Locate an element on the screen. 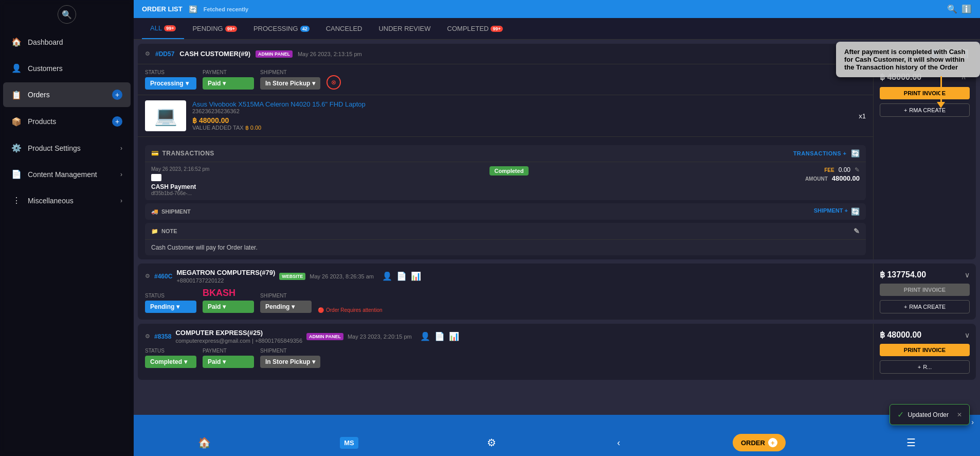 This screenshot has width=980, height=456. note-edit-icon: ✎ is located at coordinates (857, 231).